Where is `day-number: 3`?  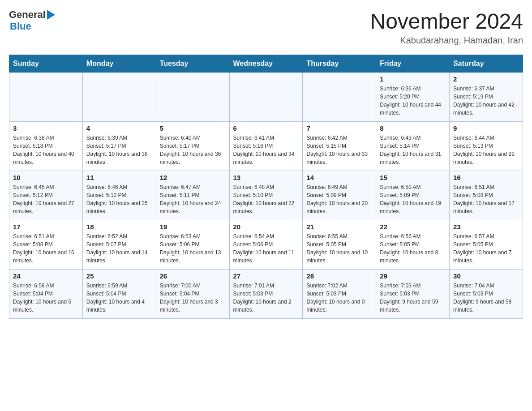 day-number: 3 is located at coordinates (46, 128).